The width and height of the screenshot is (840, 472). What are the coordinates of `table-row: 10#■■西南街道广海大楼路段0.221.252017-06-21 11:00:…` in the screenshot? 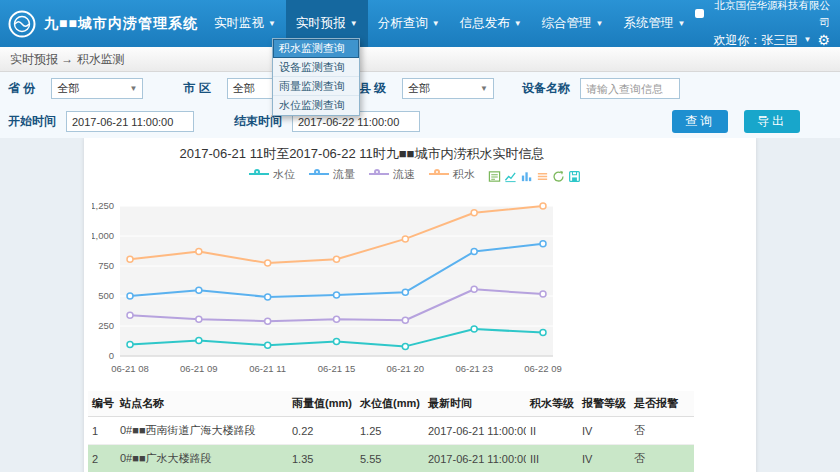 It's located at (391, 431).